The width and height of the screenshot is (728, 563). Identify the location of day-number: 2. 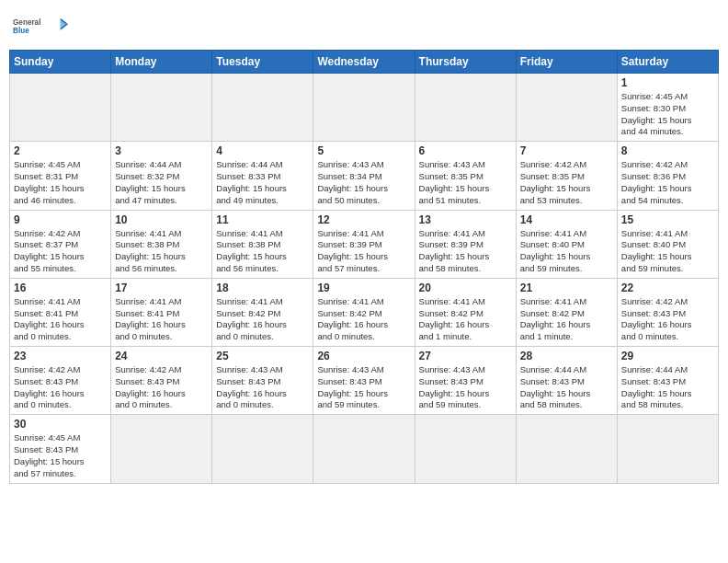
(61, 151).